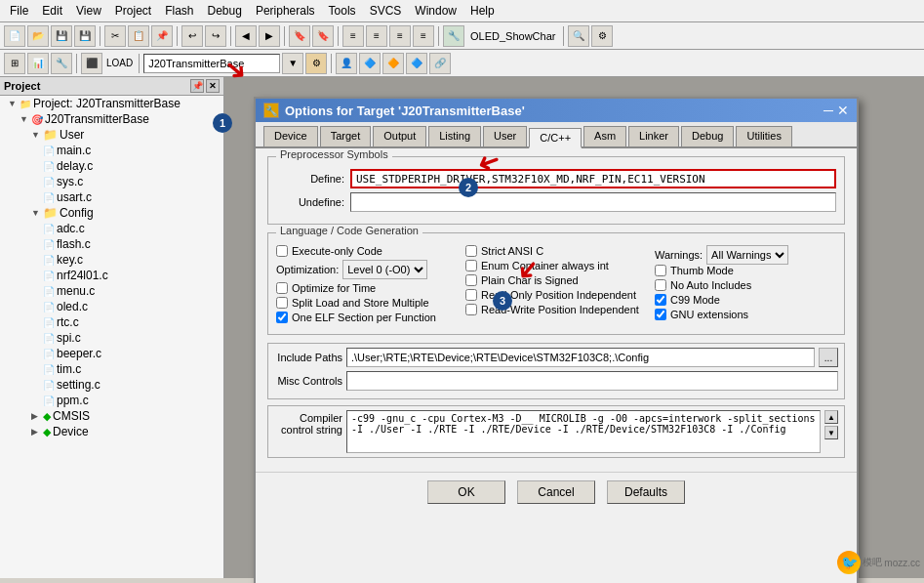  What do you see at coordinates (38, 63) in the screenshot?
I see `tb2-btn2: 📊` at bounding box center [38, 63].